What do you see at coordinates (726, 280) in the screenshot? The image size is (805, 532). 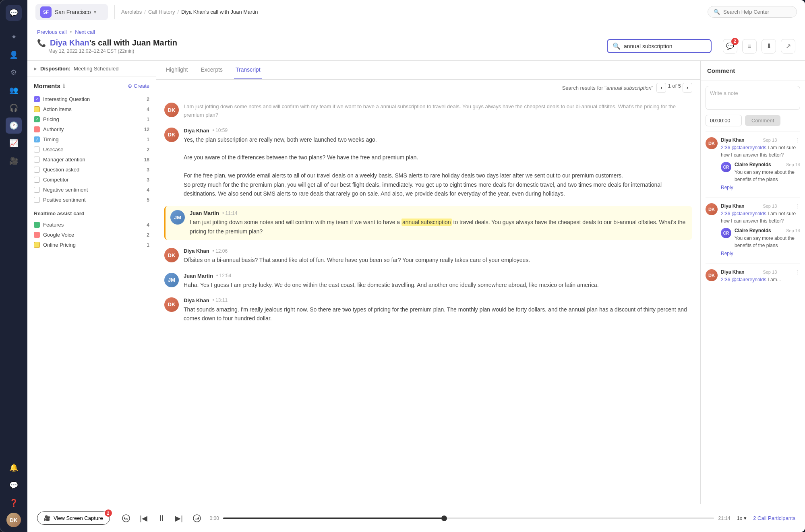 I see `comment-timestamp-3: 2:36` at bounding box center [726, 280].